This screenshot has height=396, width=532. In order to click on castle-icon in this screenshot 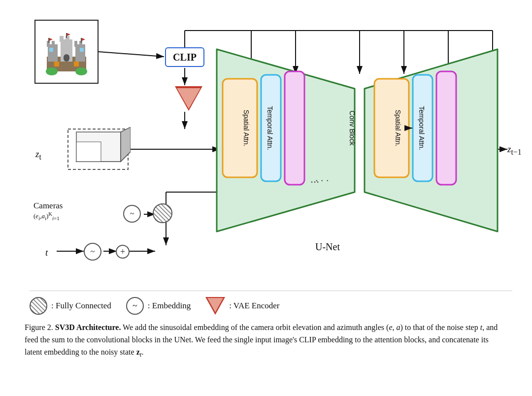, I will do `click(66, 52)`.